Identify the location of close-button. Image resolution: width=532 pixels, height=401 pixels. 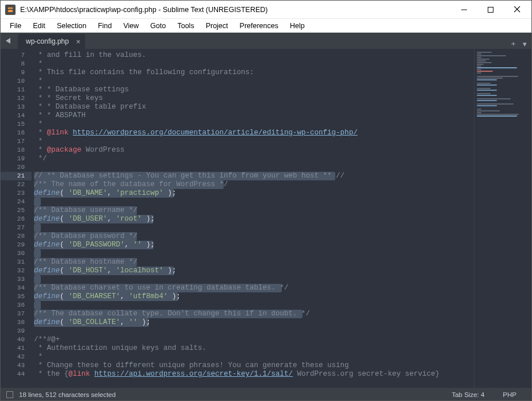
(517, 10).